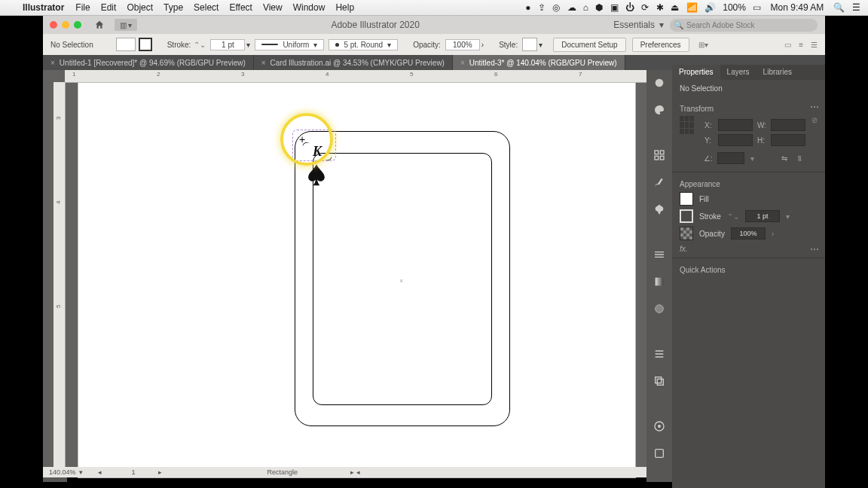 The width and height of the screenshot is (868, 488). Describe the element at coordinates (572, 8) in the screenshot. I see `status-icon: ☁` at that location.